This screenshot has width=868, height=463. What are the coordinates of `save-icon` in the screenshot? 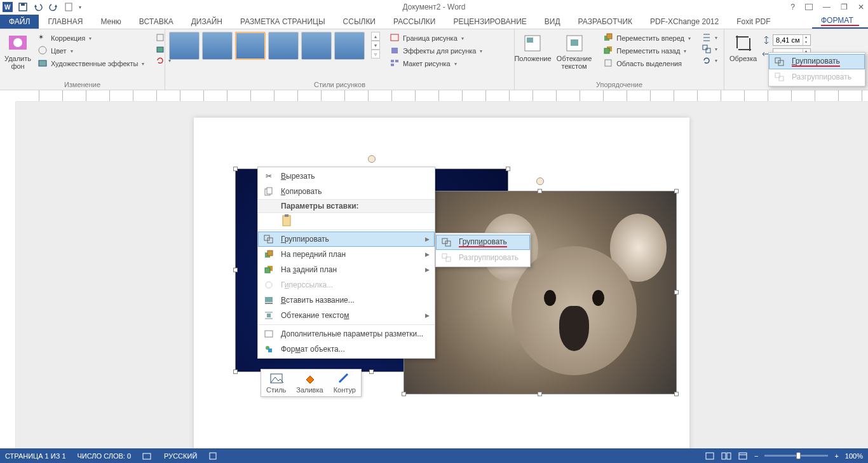 It's located at (23, 7).